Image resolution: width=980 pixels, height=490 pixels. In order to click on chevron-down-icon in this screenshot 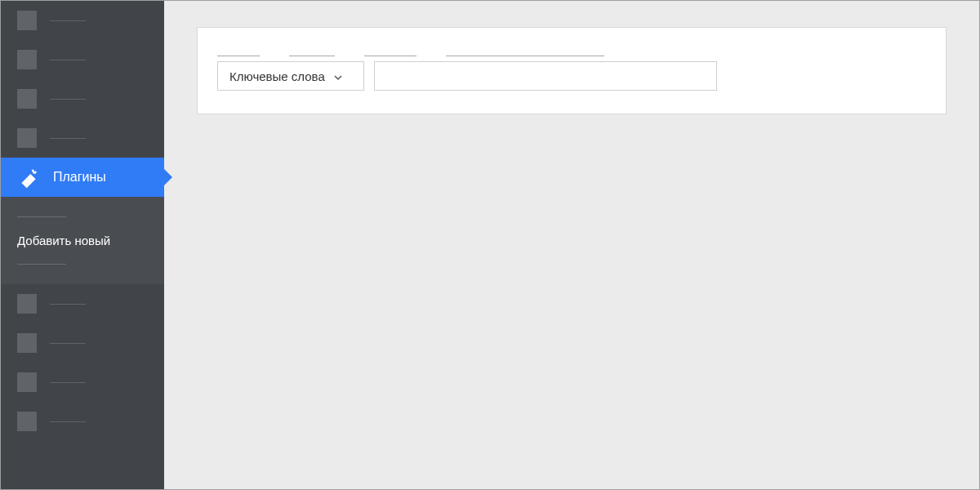, I will do `click(338, 76)`.